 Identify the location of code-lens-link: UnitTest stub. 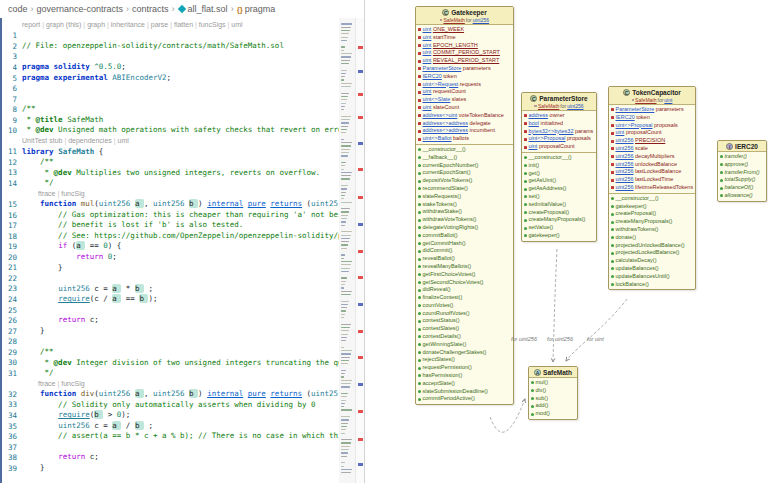
(42, 140).